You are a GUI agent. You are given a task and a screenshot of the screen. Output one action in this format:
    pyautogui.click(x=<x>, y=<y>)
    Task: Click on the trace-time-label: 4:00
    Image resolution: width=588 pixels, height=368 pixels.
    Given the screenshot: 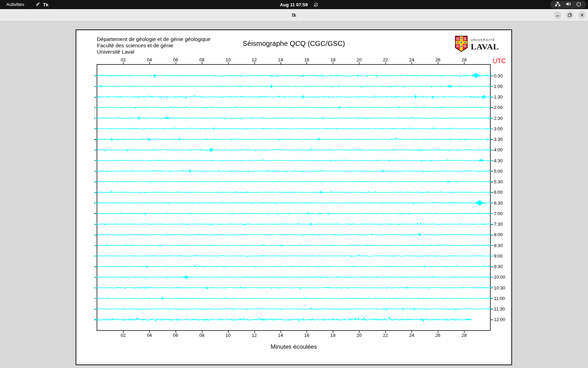 What is the action you would take?
    pyautogui.click(x=502, y=150)
    